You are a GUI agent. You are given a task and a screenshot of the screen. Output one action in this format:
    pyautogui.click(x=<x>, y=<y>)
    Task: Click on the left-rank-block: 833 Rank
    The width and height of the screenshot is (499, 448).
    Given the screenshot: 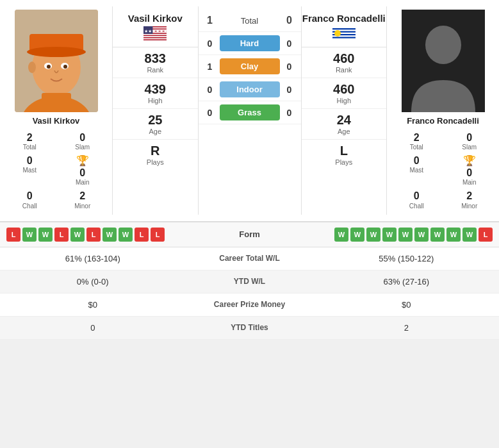 What is the action you would take?
    pyautogui.click(x=155, y=63)
    